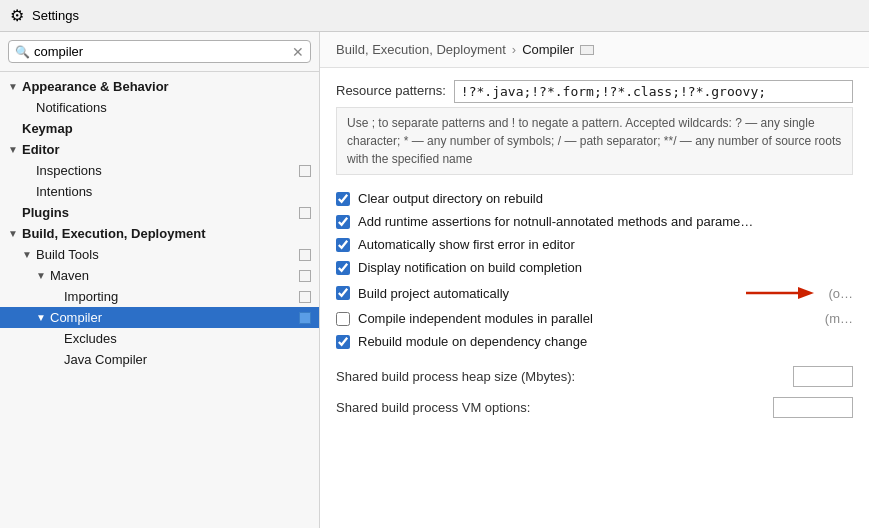  I want to click on clear-output-label: Clear output directory on rebuild, so click(606, 198).